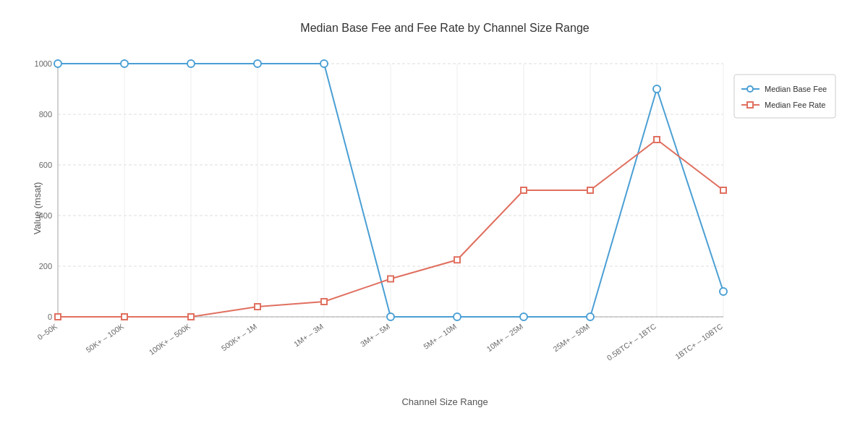 The image size is (868, 434). I want to click on svg-text: 5M+ – 10M, so click(440, 336).